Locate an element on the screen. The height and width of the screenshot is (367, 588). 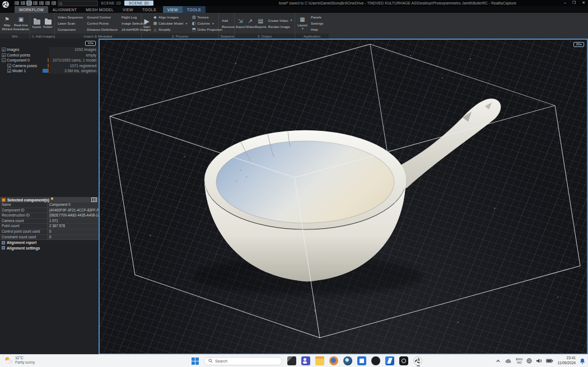
map-wizard-button: ⚑ Map Wizard is located at coordinates (7, 23).